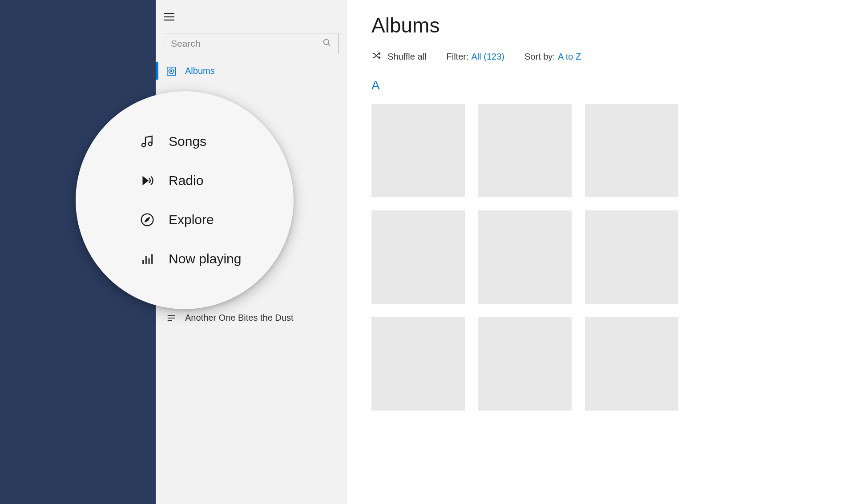  I want to click on nav-label: Songs, so click(188, 141).